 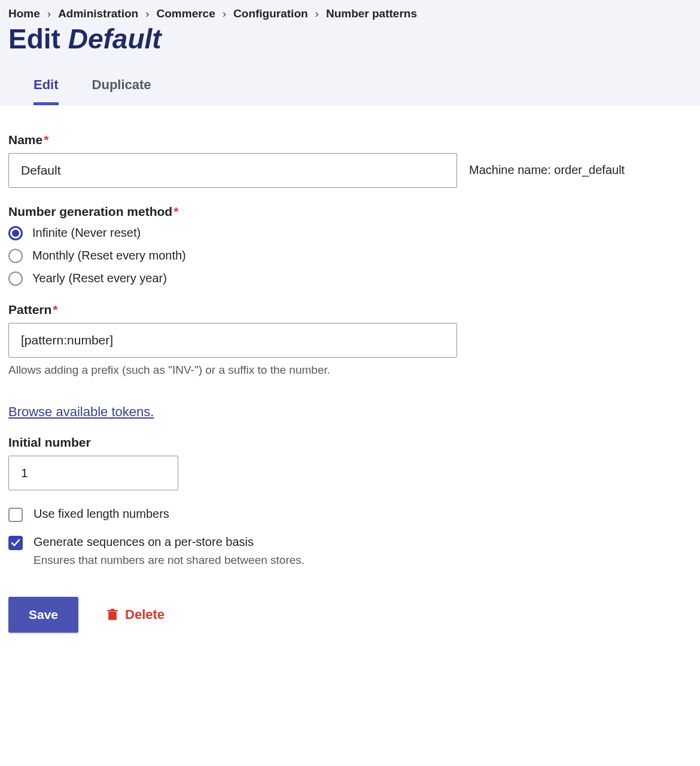 I want to click on per-store-description: Ensures that numbers are not shared betw…, so click(x=169, y=560).